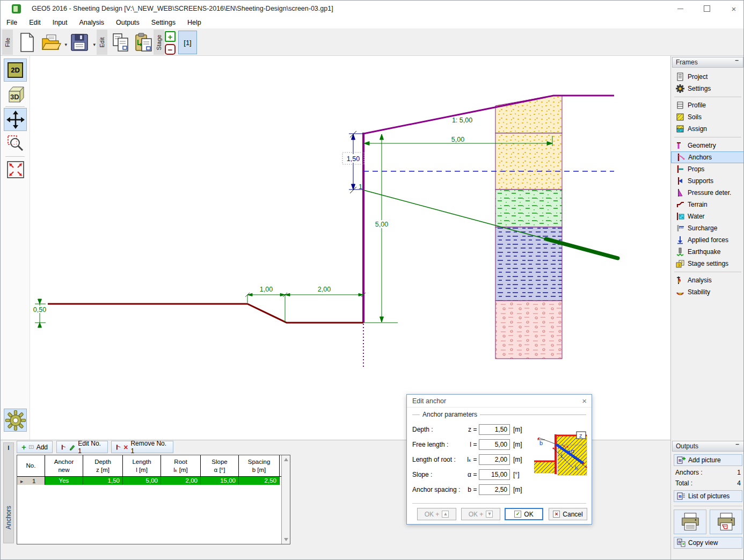 Image resolution: width=744 pixels, height=560 pixels. What do you see at coordinates (707, 292) in the screenshot?
I see `frames-item-stability: Stability` at bounding box center [707, 292].